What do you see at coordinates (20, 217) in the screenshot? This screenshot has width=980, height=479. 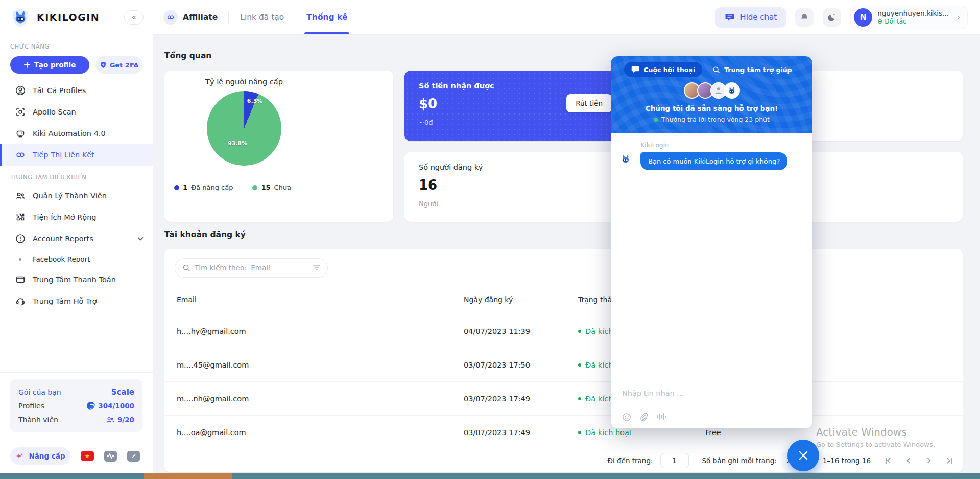 I see `puzzle-icon` at bounding box center [20, 217].